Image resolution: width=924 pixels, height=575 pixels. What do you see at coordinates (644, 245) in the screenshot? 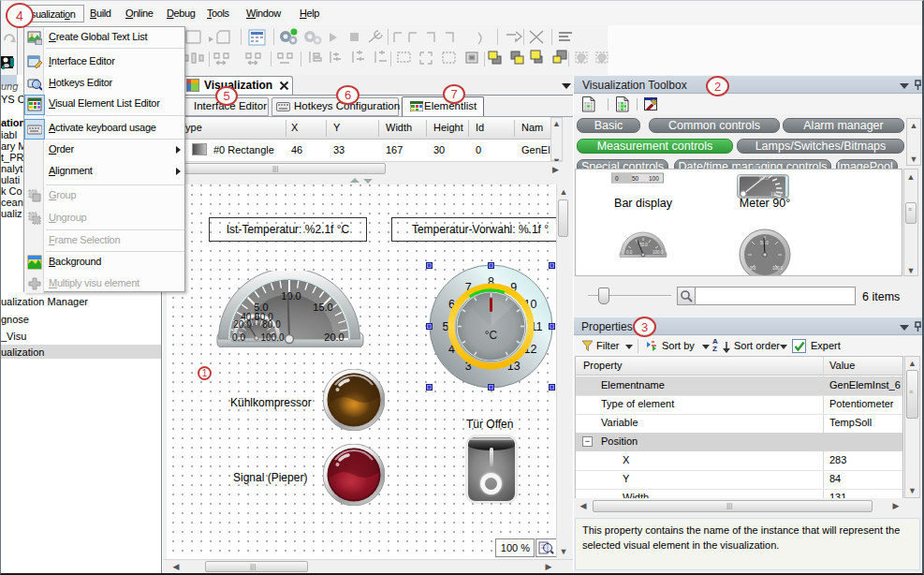
I see `svg-text: 50.0` at bounding box center [644, 245].